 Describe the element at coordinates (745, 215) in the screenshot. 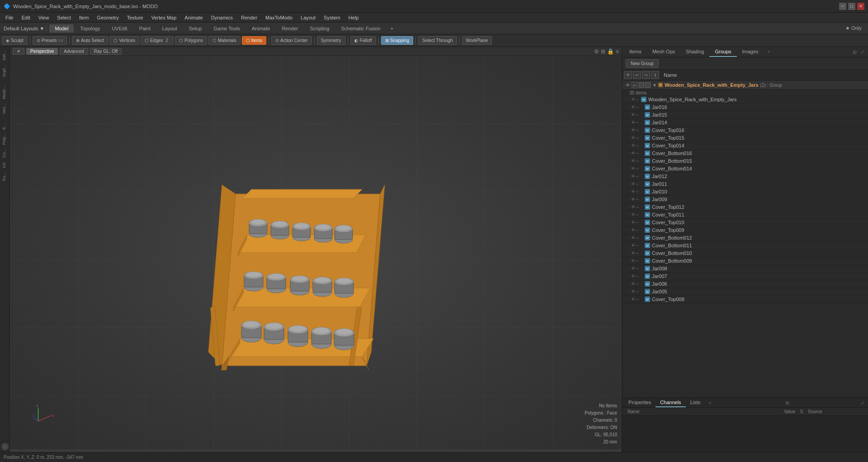

I see `tree-item: 👁–MCover_Top011` at that location.